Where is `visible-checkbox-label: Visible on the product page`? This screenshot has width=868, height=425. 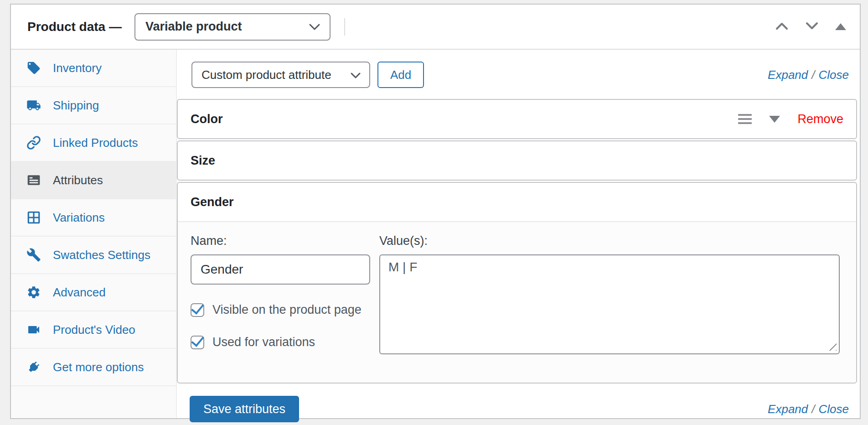
visible-checkbox-label: Visible on the product page is located at coordinates (287, 310).